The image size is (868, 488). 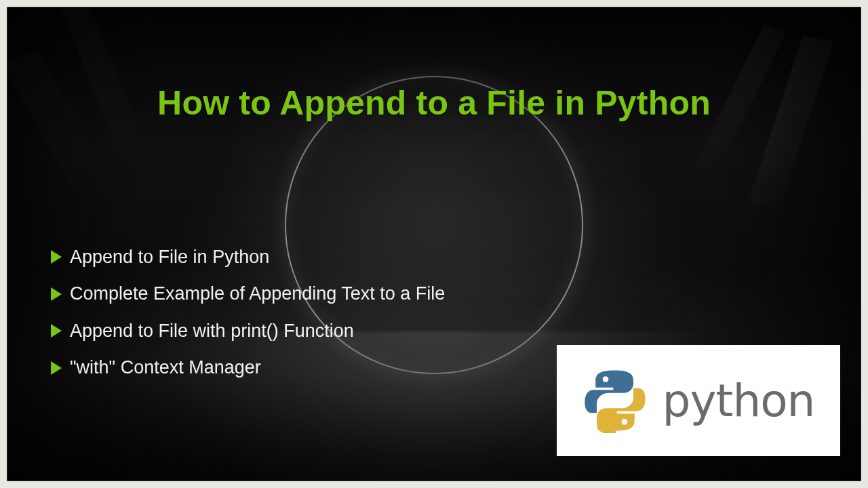 I want to click on bullet-text: "with" Context Manager, so click(x=165, y=367).